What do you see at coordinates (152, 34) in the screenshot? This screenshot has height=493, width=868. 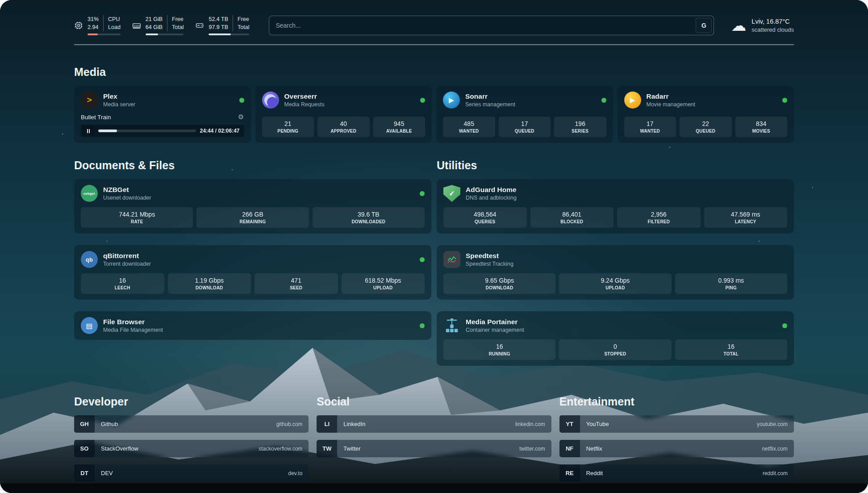 I see `memory-usage-bar-fill` at bounding box center [152, 34].